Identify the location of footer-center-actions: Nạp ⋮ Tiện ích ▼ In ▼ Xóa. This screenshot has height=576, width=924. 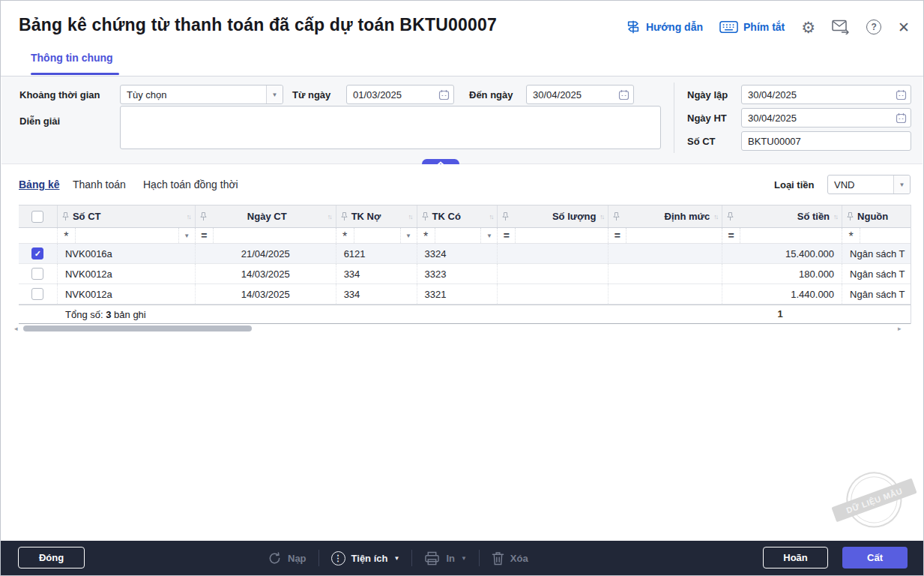
(398, 558).